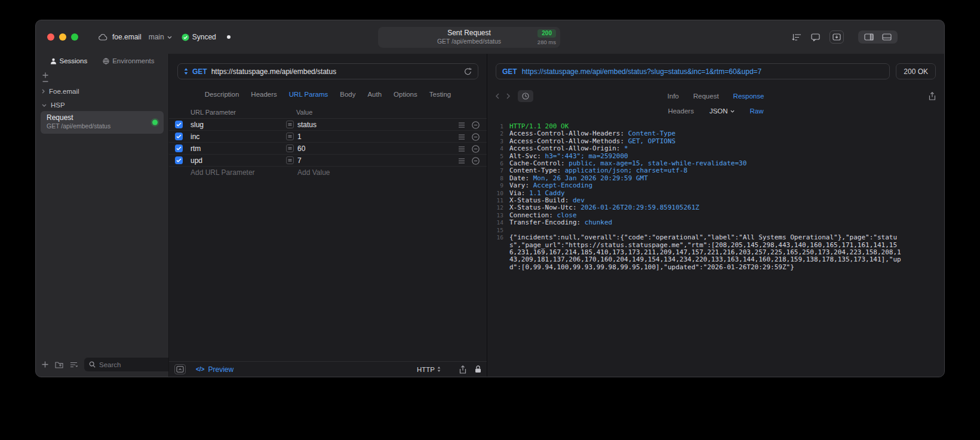 The height and width of the screenshot is (440, 980). I want to click on protocol-label: HTTP, so click(426, 370).